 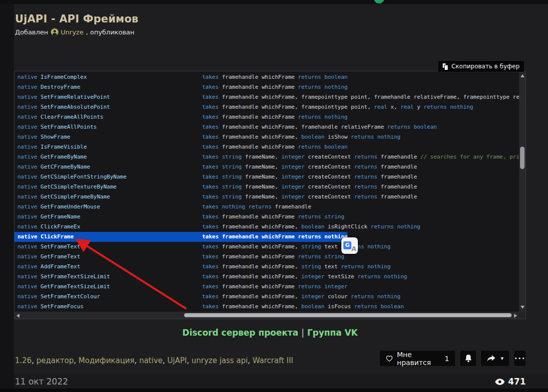 I want to click on code-line-GetFrameText: native GetFrameTexttakes framehandle whi…, so click(x=267, y=257).